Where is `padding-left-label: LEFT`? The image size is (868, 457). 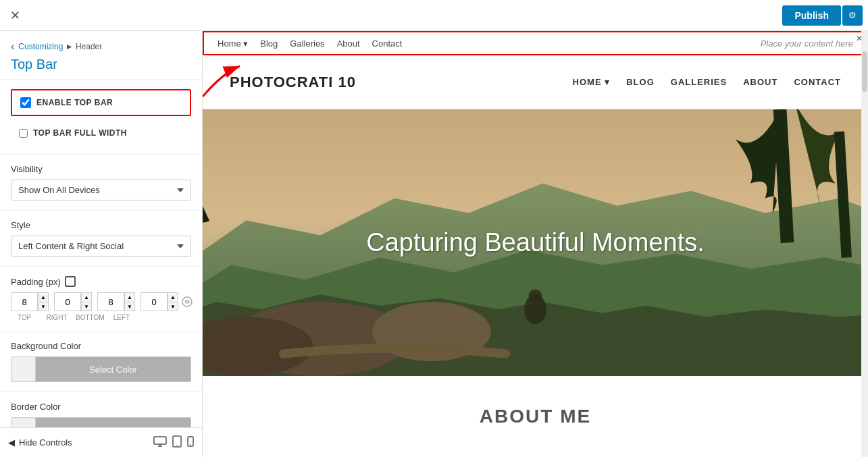 padding-left-label: LEFT is located at coordinates (122, 317).